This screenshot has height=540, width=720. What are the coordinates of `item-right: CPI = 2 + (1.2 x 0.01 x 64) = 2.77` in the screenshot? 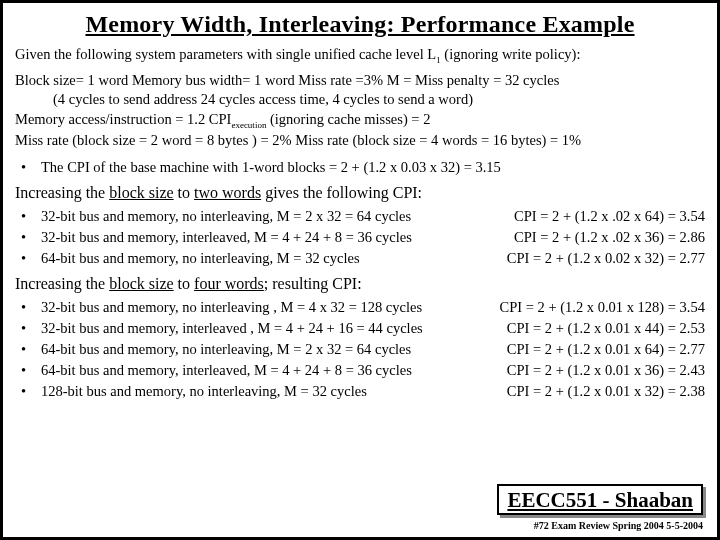 It's located at (602, 350).